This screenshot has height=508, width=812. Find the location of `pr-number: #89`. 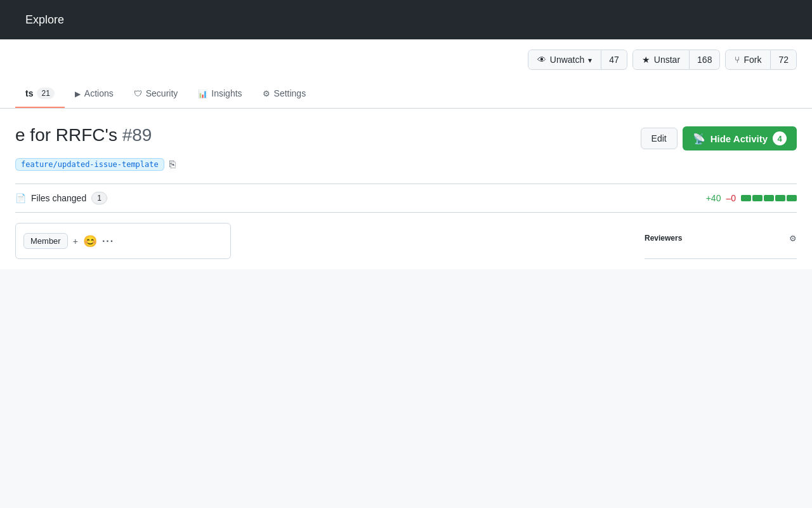

pr-number: #89 is located at coordinates (137, 135).